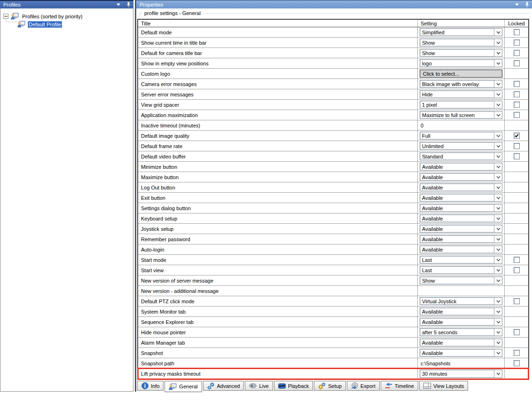 The width and height of the screenshot is (532, 402). What do you see at coordinates (43, 16) in the screenshot?
I see `tree-item-profiles-root: Profiles (sorted by priority)` at bounding box center [43, 16].